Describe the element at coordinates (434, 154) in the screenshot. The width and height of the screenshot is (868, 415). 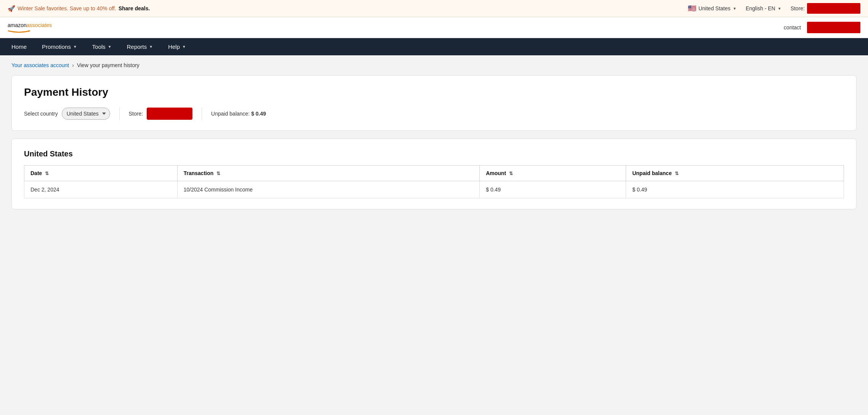
I see `table-region-title: United States` at that location.